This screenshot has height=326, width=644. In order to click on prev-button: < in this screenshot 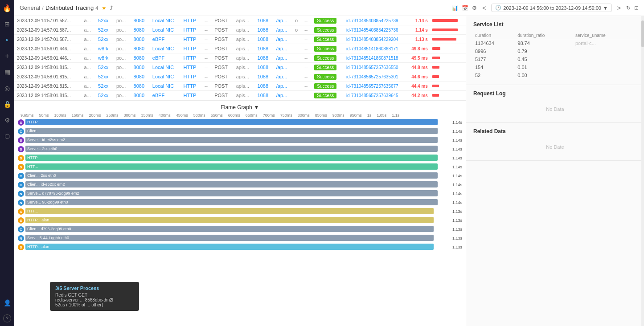, I will do `click(484, 8)`.